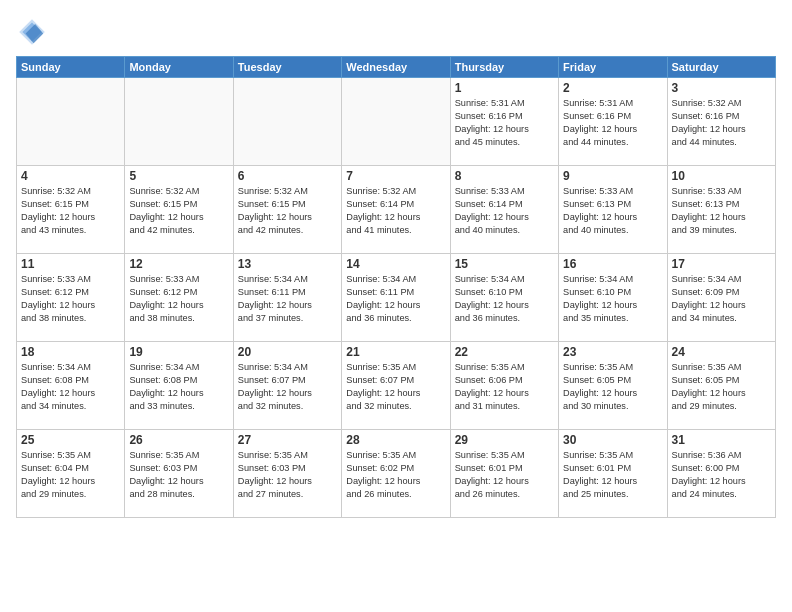  I want to click on week-row-4: 18Sunrise: 5:34 AM Sunset: 6:08 PM Dayli…, so click(396, 386).